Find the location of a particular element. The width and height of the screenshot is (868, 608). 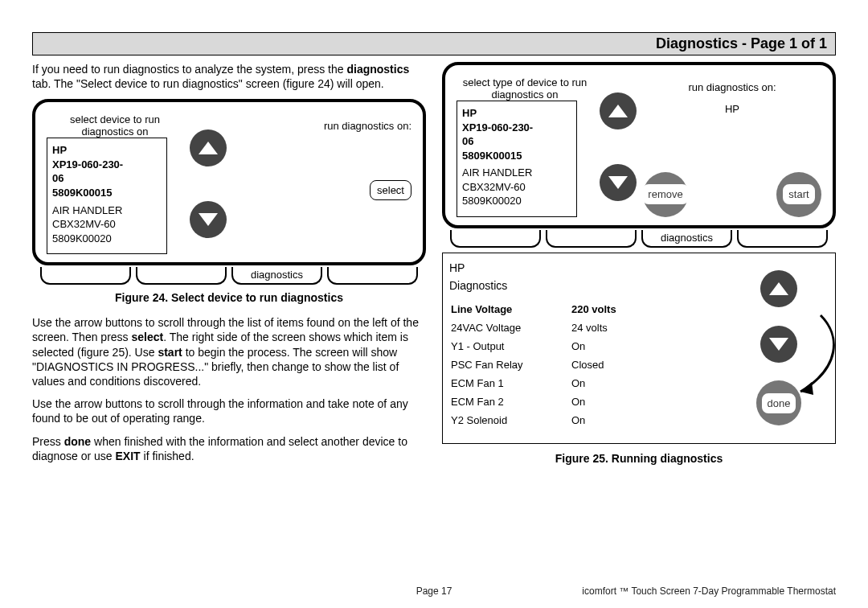

p4-e: if finished. is located at coordinates (167, 456).